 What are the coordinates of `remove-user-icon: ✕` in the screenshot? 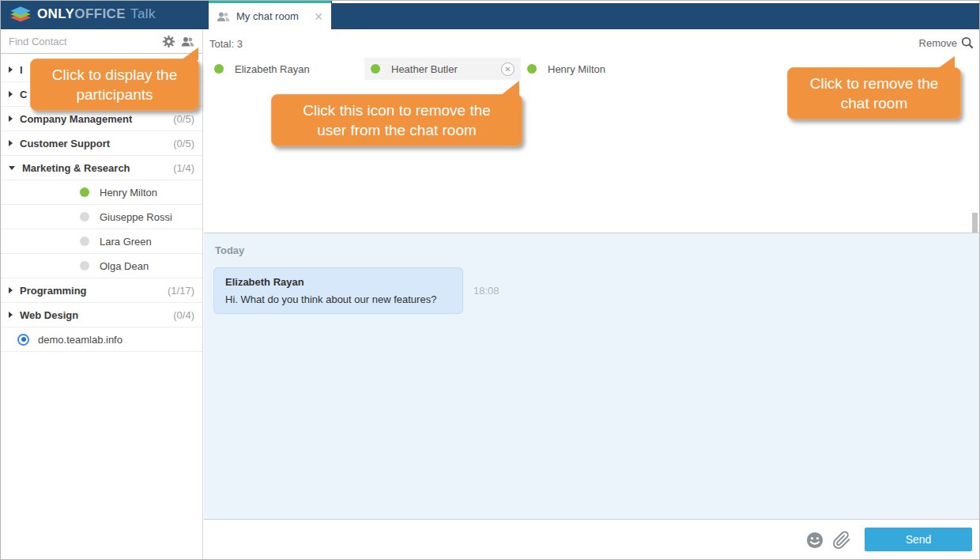 It's located at (507, 70).